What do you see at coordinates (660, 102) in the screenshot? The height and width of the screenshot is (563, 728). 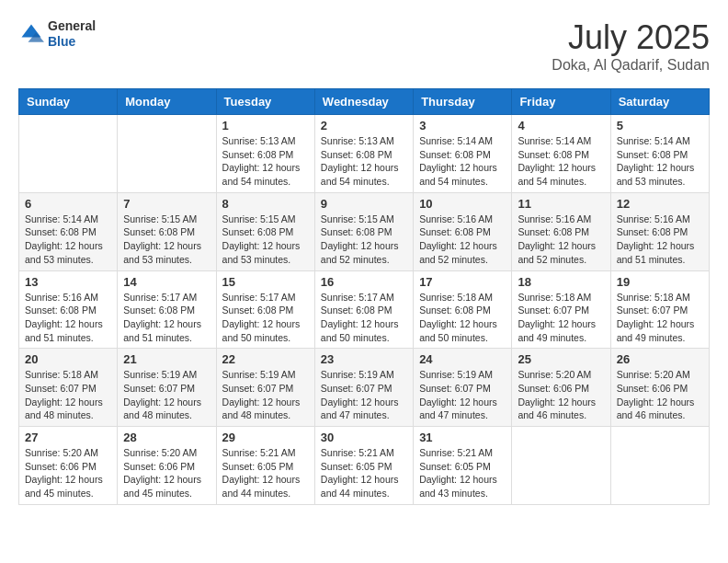 I see `column-header-saturday: Saturday` at bounding box center [660, 102].